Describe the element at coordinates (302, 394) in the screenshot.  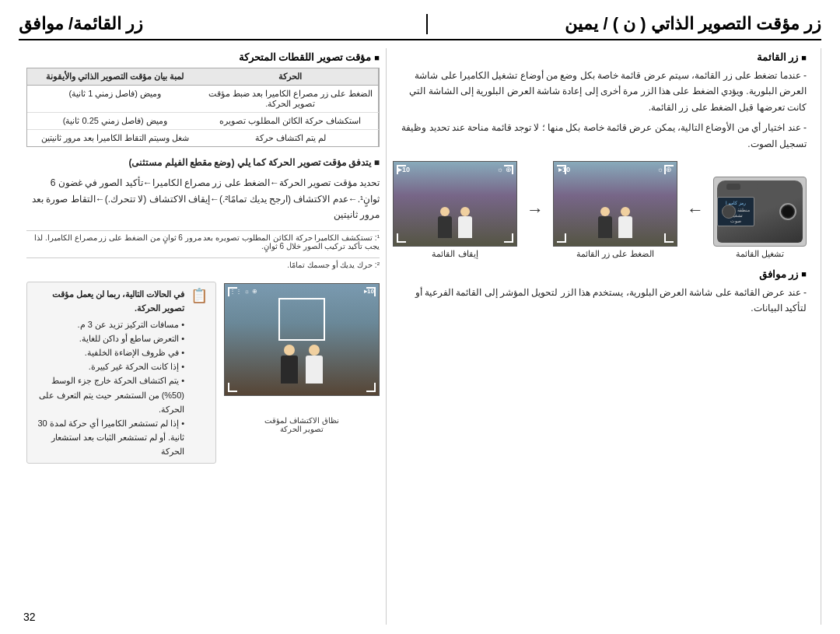
I see `screen2-arrow: ↓` at that location.